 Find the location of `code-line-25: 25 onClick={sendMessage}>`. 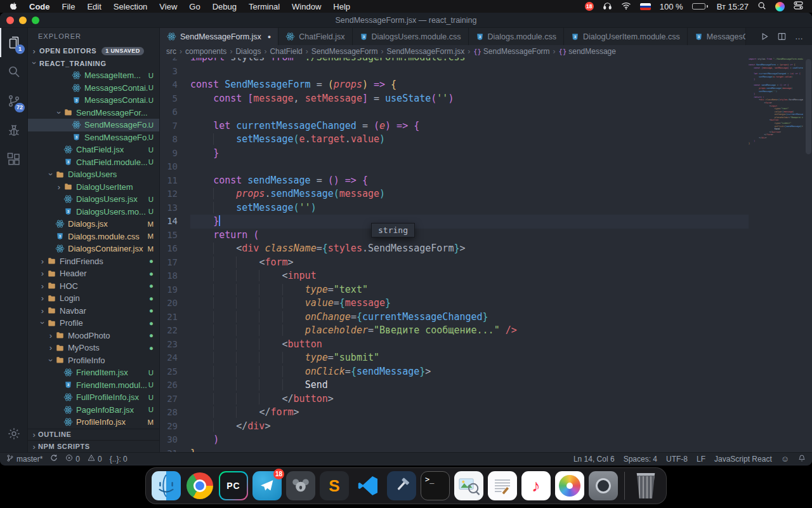

code-line-25: 25 onClick={sendMessage}> is located at coordinates (454, 372).